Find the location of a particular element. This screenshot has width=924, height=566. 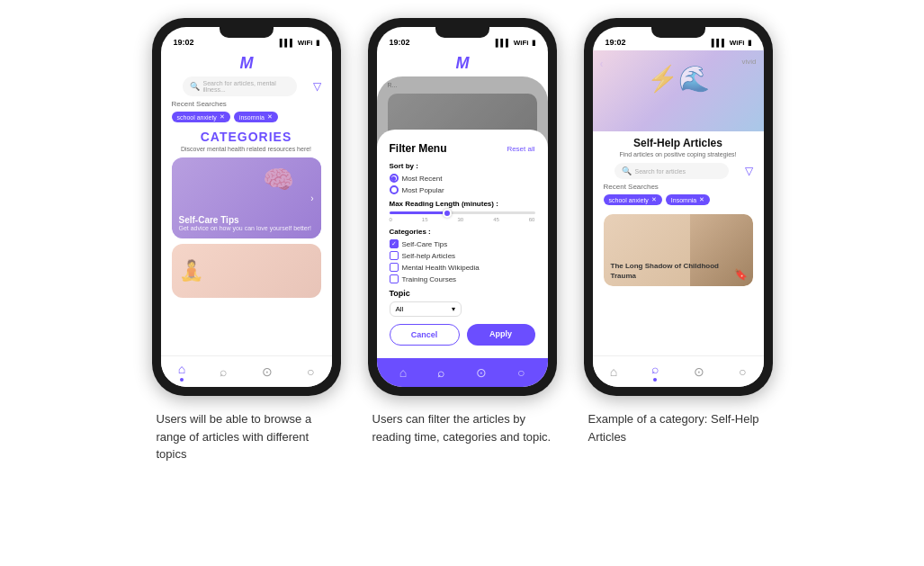

most-recent-label: Most Recent is located at coordinates (423, 178).